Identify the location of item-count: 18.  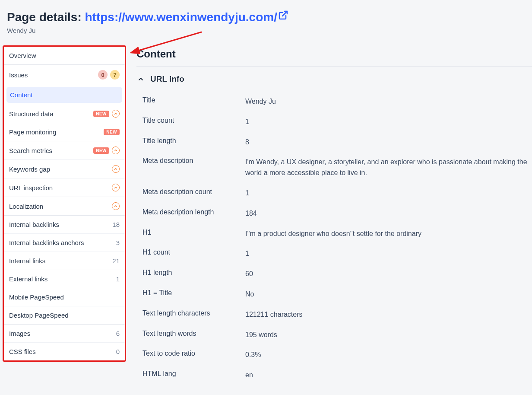
(116, 225).